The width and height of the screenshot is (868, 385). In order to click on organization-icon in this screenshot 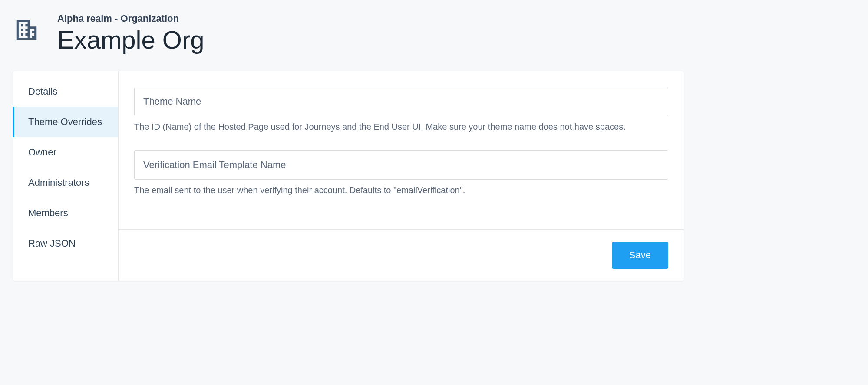, I will do `click(26, 31)`.